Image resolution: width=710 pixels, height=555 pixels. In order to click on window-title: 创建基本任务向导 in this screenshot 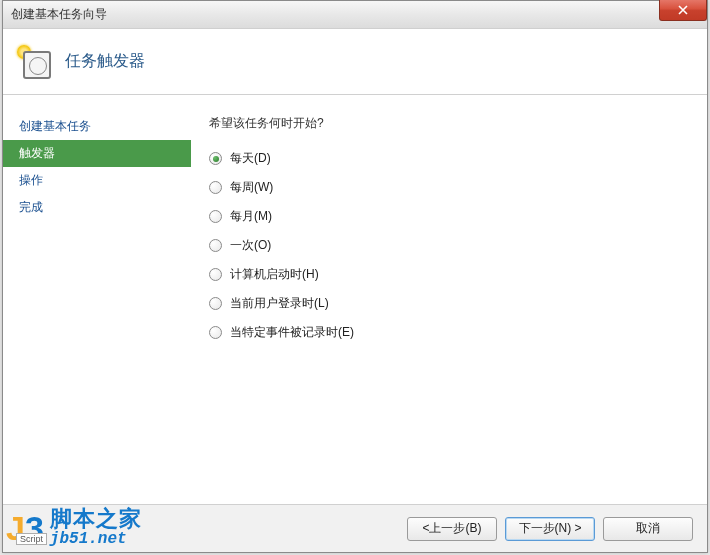, I will do `click(59, 14)`.